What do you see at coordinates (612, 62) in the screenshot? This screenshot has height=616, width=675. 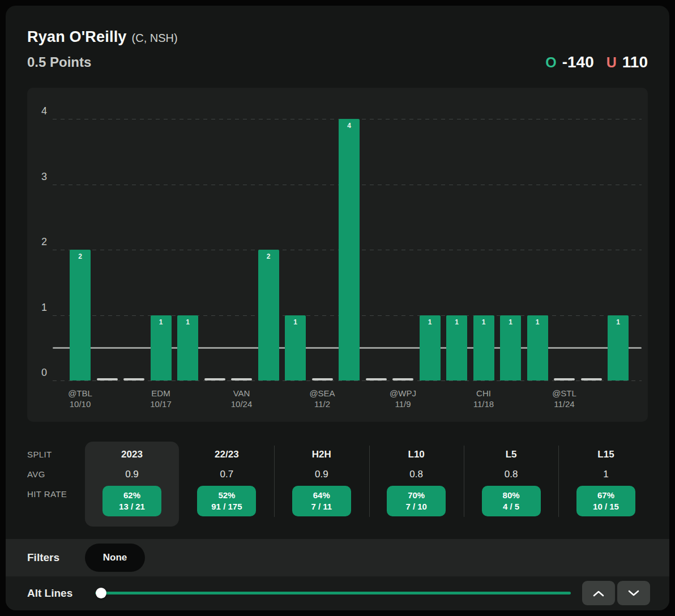 I see `under-indicator-icon: U` at bounding box center [612, 62].